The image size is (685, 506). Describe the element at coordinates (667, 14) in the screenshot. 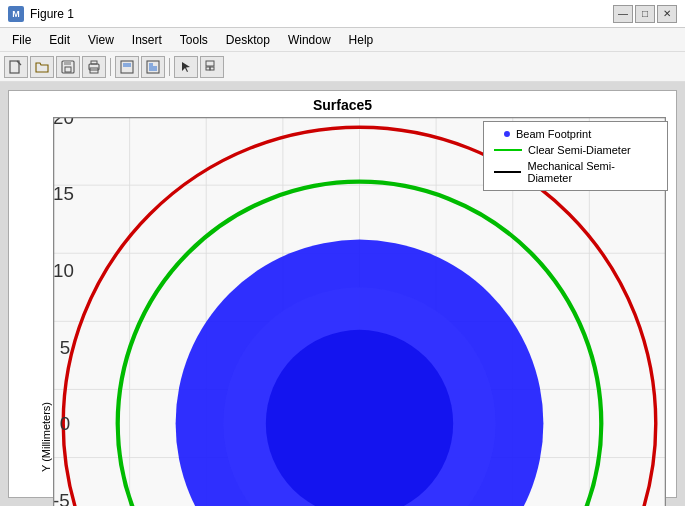

I see `close-button: ✕` at that location.